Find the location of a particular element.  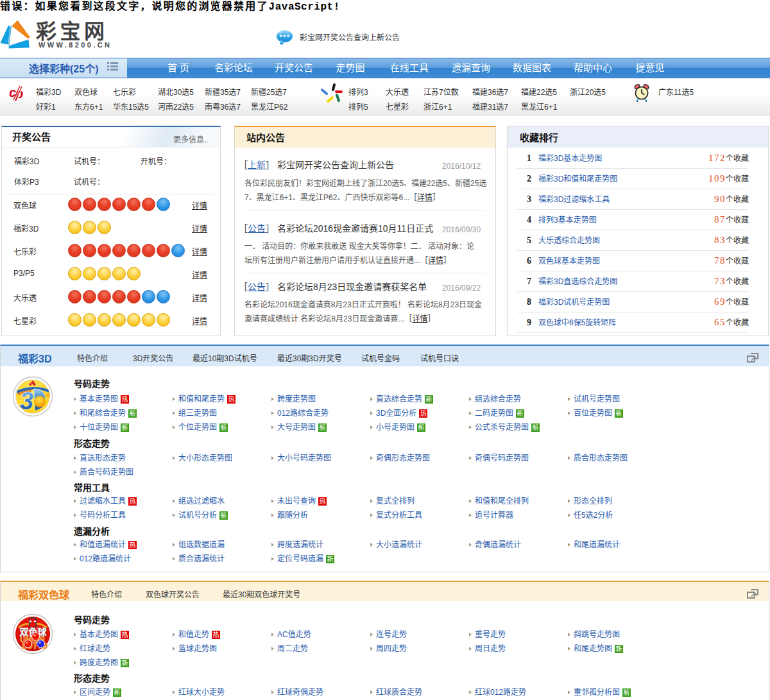

svg-text: 3 is located at coordinates (27, 401).